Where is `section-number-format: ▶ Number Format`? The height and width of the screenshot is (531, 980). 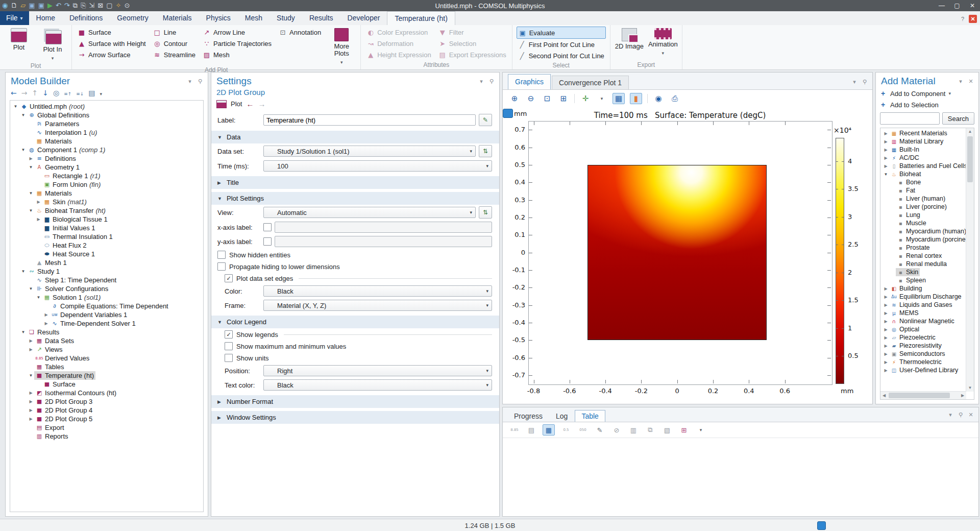
section-number-format: ▶ Number Format is located at coordinates (355, 401).